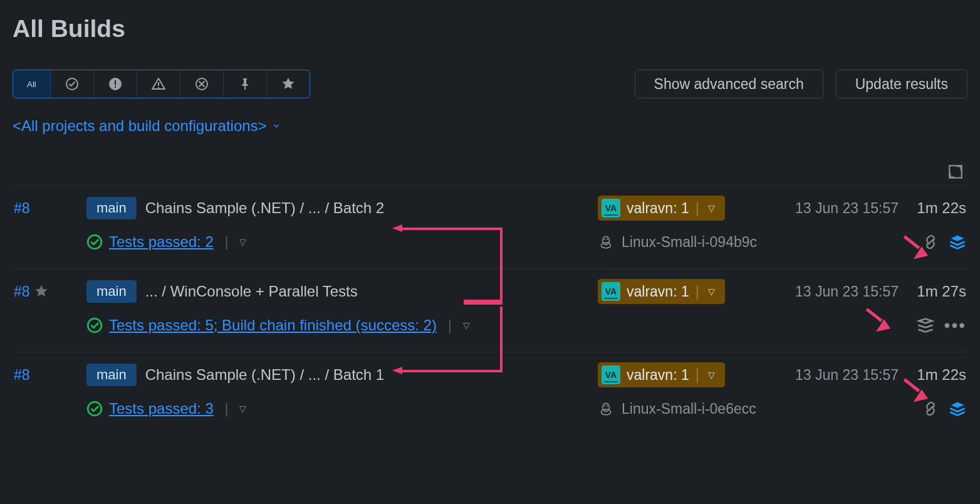 Image resolution: width=980 pixels, height=504 pixels. Describe the element at coordinates (202, 84) in the screenshot. I see `x-circle-icon` at that location.